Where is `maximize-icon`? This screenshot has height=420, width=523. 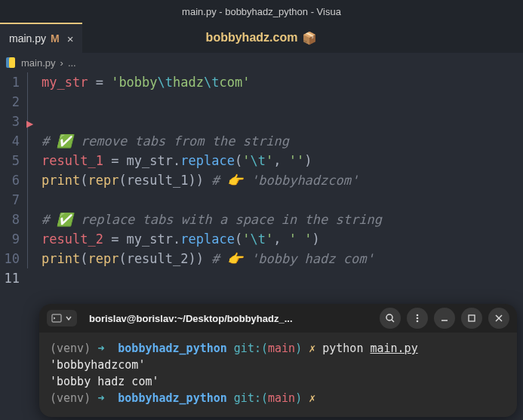
maximize-icon is located at coordinates (472, 318).